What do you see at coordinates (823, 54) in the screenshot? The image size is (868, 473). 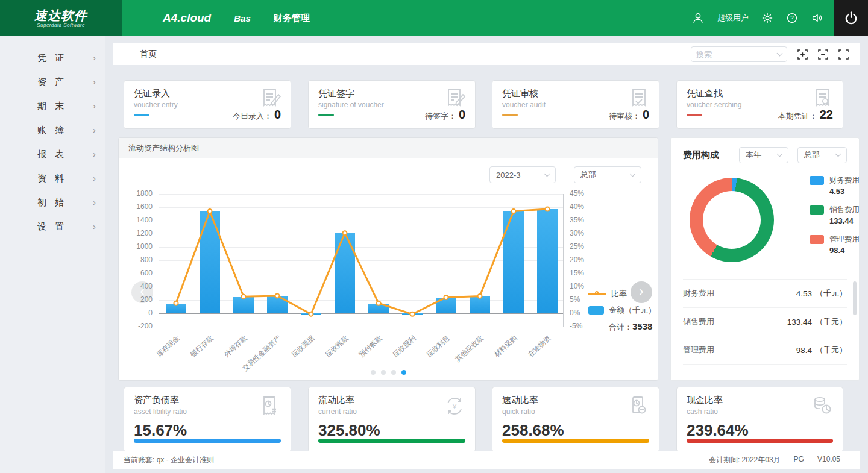 I see `zoom-out-icon` at bounding box center [823, 54].